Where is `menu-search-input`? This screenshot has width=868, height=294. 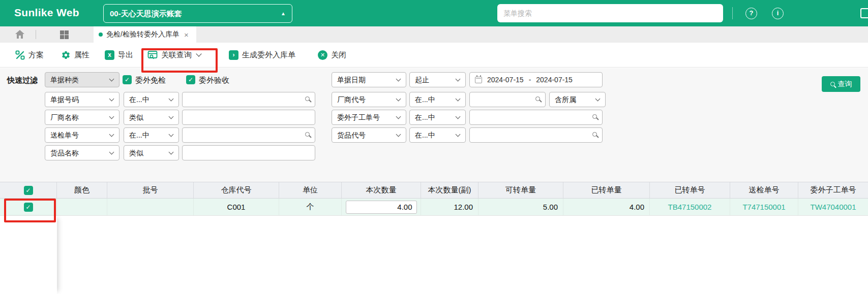
menu-search-input is located at coordinates (610, 13).